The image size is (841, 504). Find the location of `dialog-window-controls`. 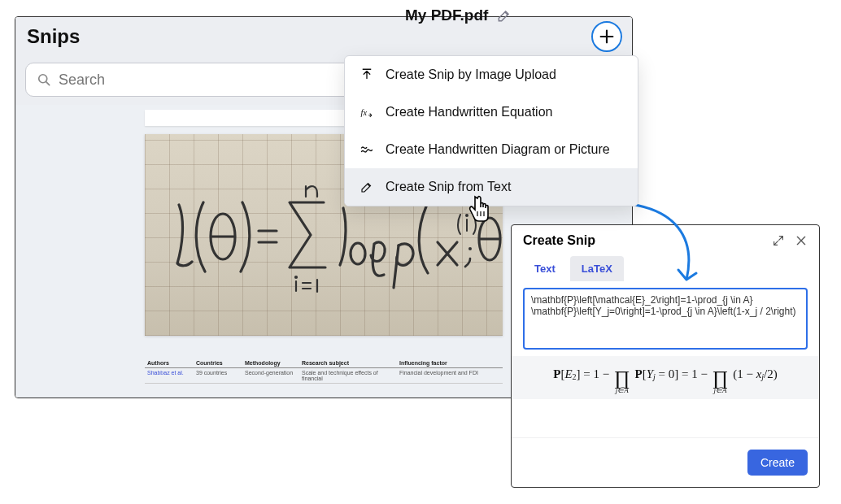

dialog-window-controls is located at coordinates (790, 241).